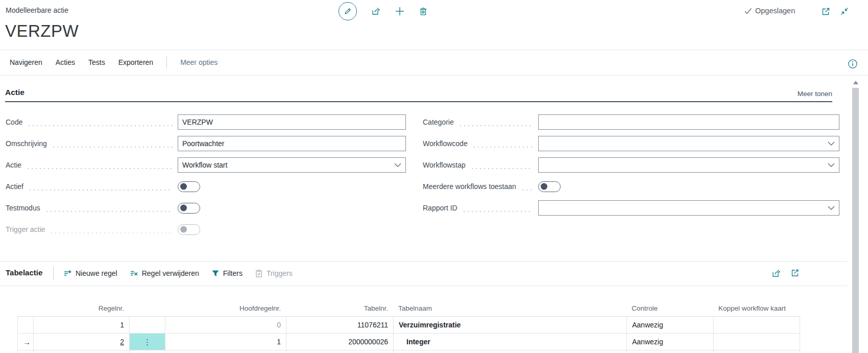 The image size is (868, 353). I want to click on column-header-tabelnaam: Tabelnaam, so click(510, 309).